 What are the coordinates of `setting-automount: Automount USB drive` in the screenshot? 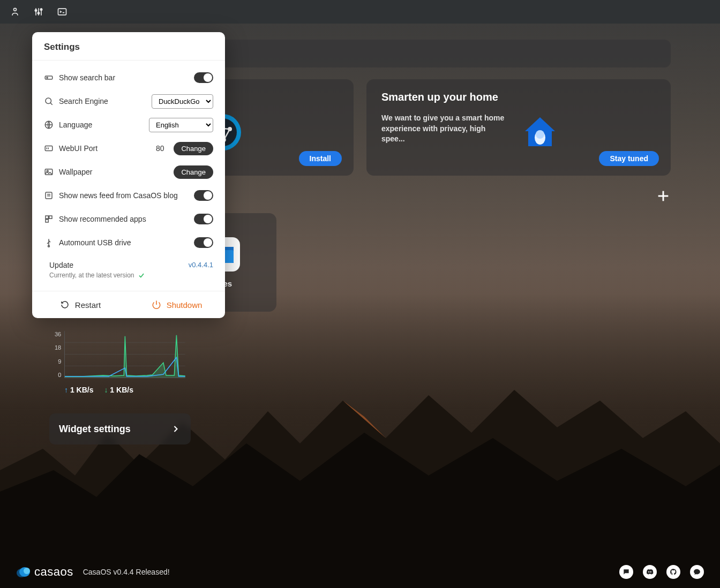 It's located at (129, 243).